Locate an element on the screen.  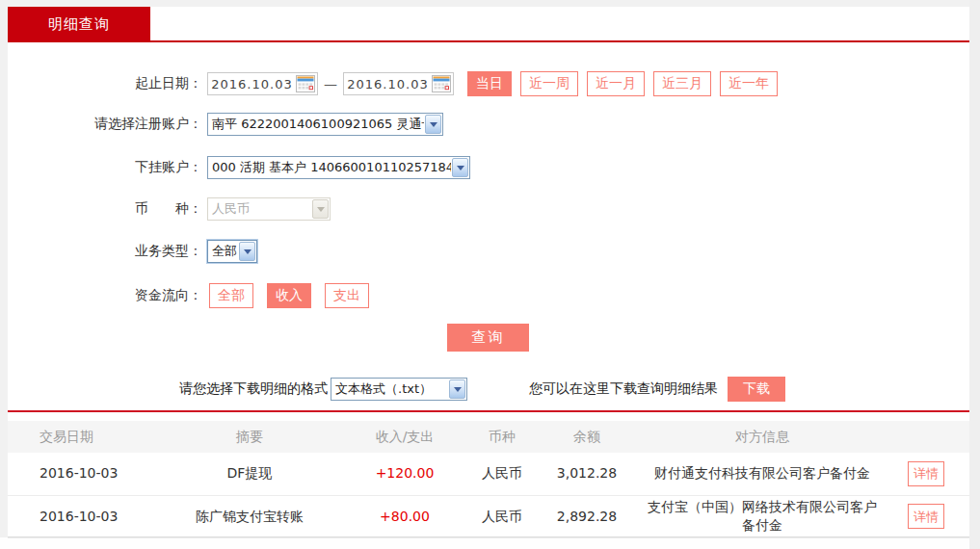
header-action is located at coordinates (926, 437).